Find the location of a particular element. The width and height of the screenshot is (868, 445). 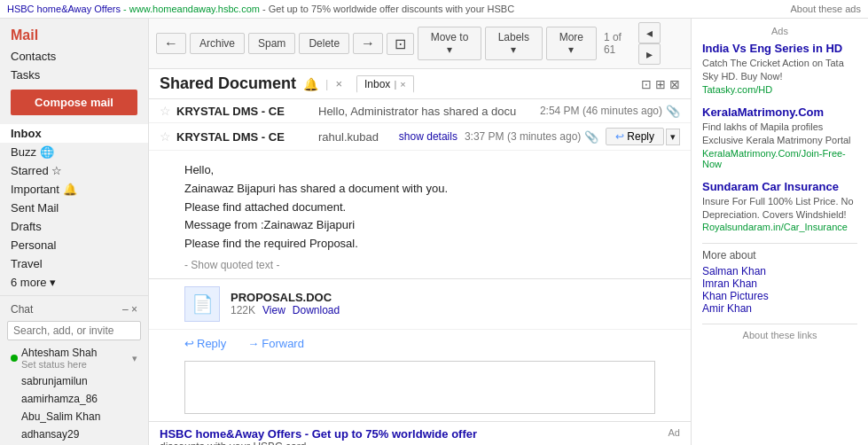

reply-forward-section: ↩ Reply → Forward is located at coordinates (420, 344).